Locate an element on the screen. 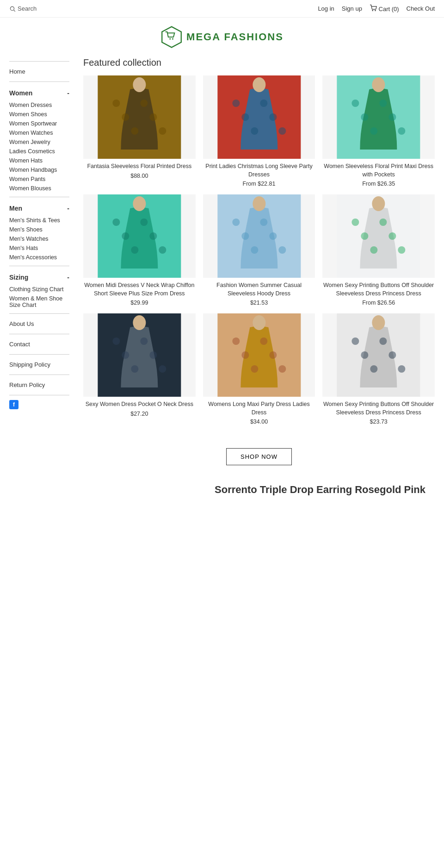 This screenshot has width=444, height=868. sidebar-sub-item: Women Dresses is located at coordinates (39, 105).